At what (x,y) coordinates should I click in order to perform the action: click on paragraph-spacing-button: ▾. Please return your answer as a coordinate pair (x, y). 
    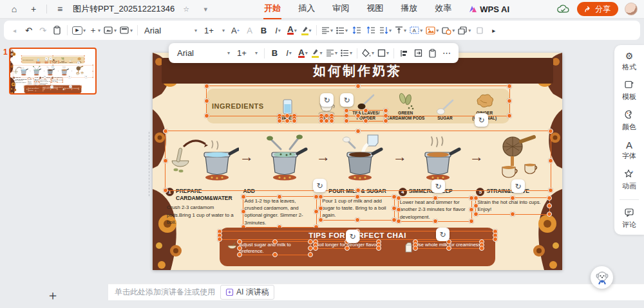
    Looking at the image, I should click on (385, 30).